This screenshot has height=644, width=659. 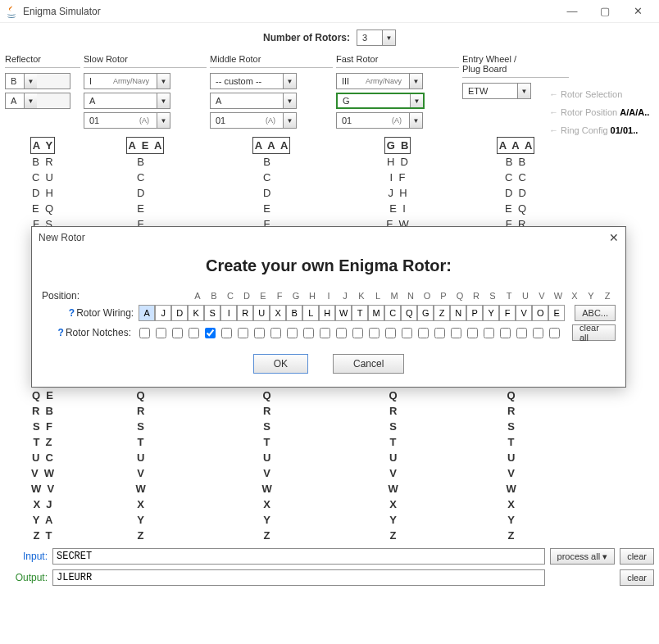 What do you see at coordinates (376, 38) in the screenshot?
I see `rotor-count-select: 3 ▼` at bounding box center [376, 38].